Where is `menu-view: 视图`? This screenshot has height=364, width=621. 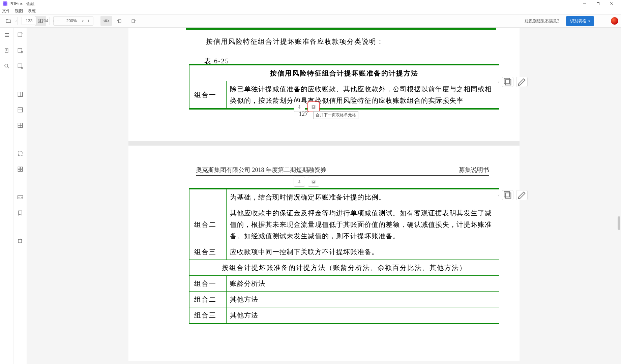 menu-view: 视图 is located at coordinates (19, 11).